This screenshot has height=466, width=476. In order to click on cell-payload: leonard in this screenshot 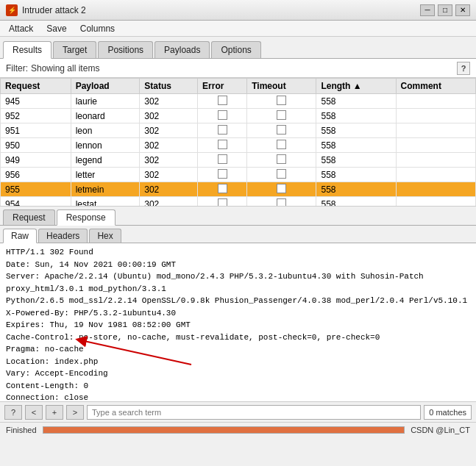, I will do `click(105, 116)`.